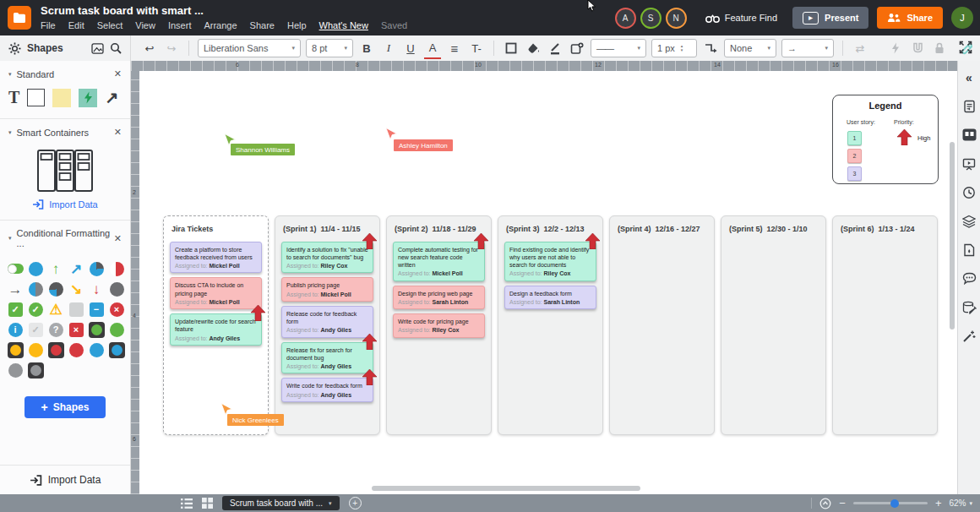 The width and height of the screenshot is (980, 512). Describe the element at coordinates (35, 309) in the screenshot. I see `check-circle-green-icon: ✓` at that location.